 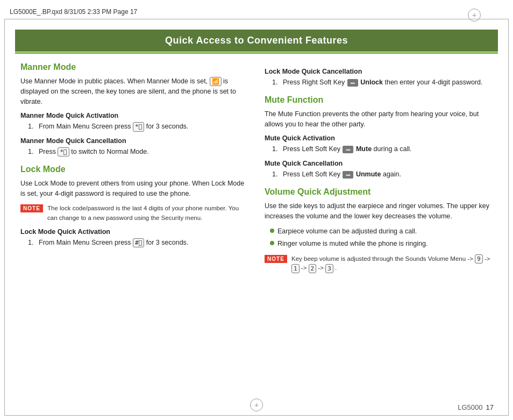 I want to click on manner-cancellation-step: 1. Press *⃣ to switch to Normal Mode., so click(x=138, y=152).